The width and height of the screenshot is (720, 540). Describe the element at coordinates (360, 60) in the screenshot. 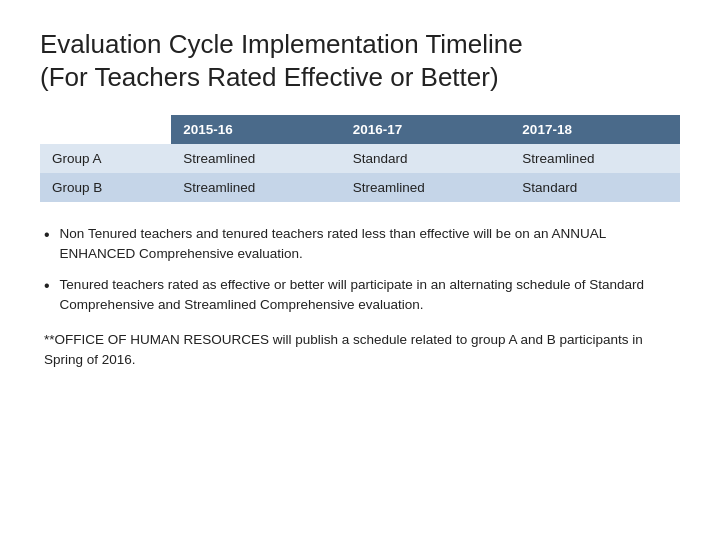

I see `title-block: Evaluation Cycle Implementation Timeline…` at that location.